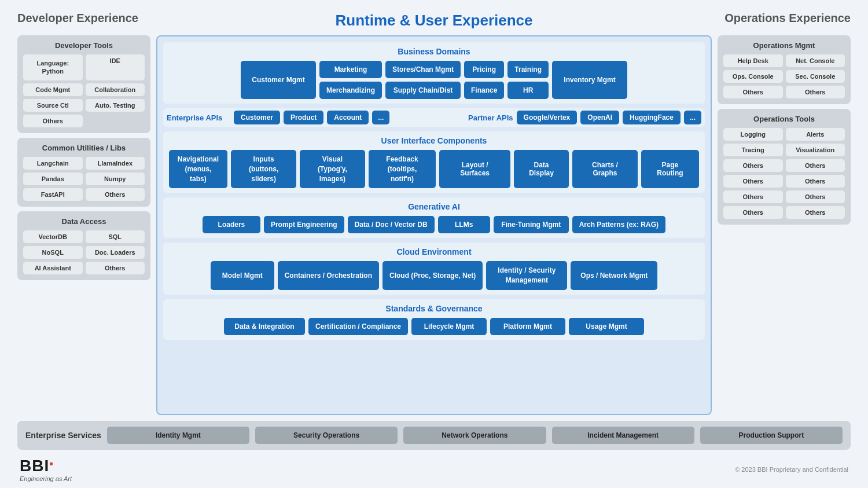  I want to click on left-panel: Developer Tools Language:Python IDE Code…, so click(84, 225).